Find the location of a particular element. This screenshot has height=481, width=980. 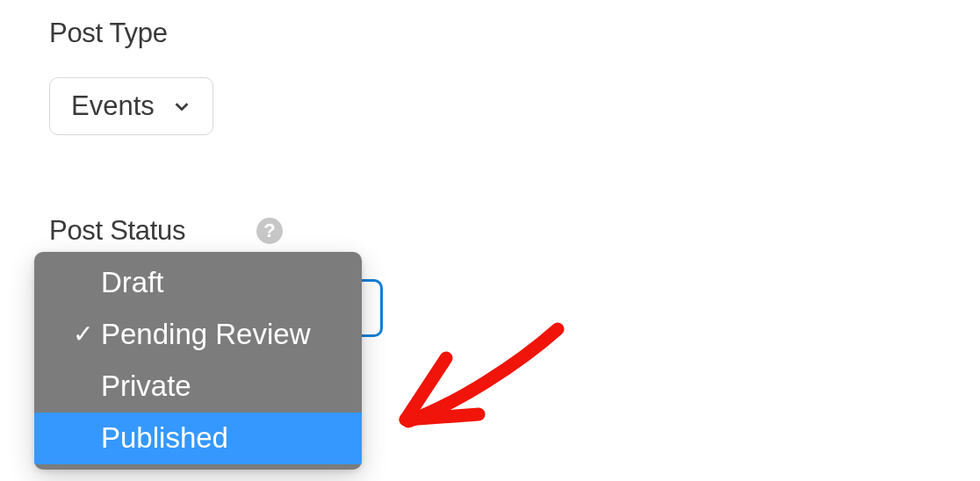

dropdown-item-published: Published is located at coordinates (198, 439).